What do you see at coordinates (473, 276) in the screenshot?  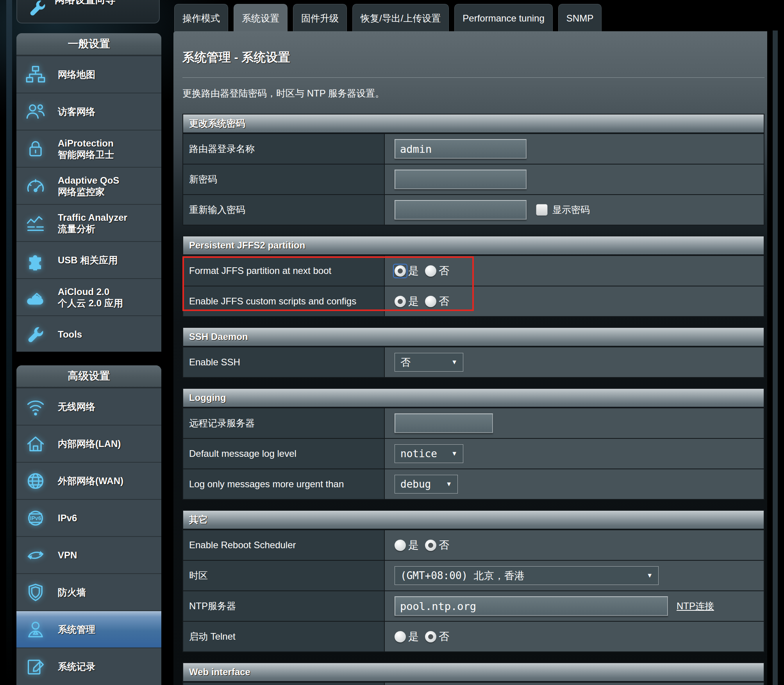 I see `section-jffs2-partition: Persistent JFFS2 partition Format JFFS p…` at bounding box center [473, 276].